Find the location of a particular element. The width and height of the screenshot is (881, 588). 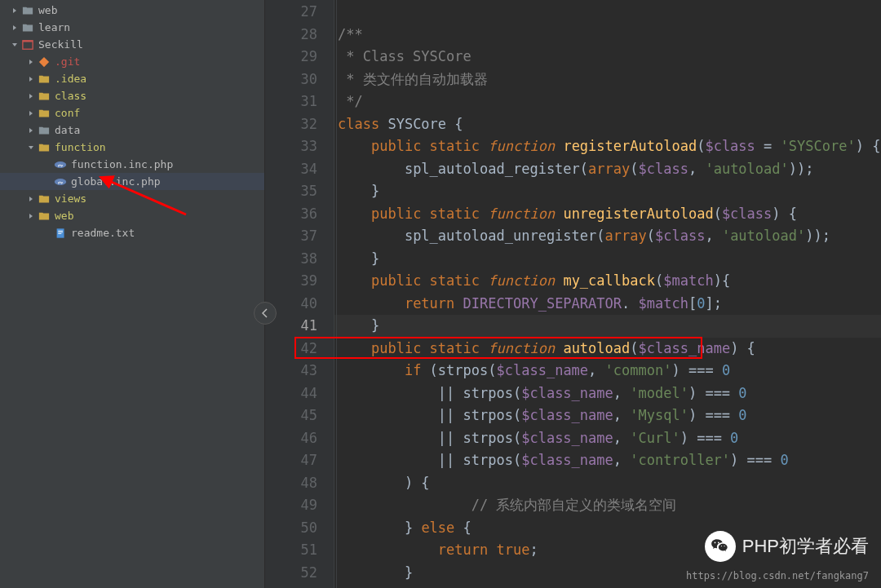

code-line: /** is located at coordinates (608, 35).